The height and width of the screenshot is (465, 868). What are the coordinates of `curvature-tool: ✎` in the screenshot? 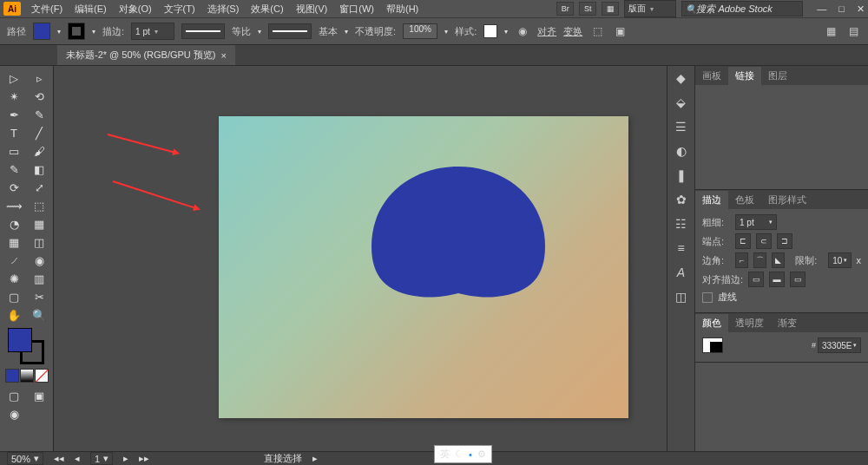 It's located at (39, 115).